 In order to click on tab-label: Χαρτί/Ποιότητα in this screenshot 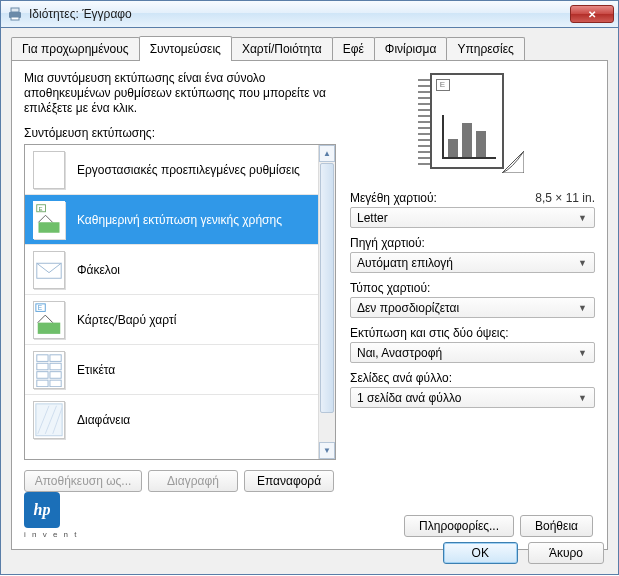, I will do `click(282, 49)`.